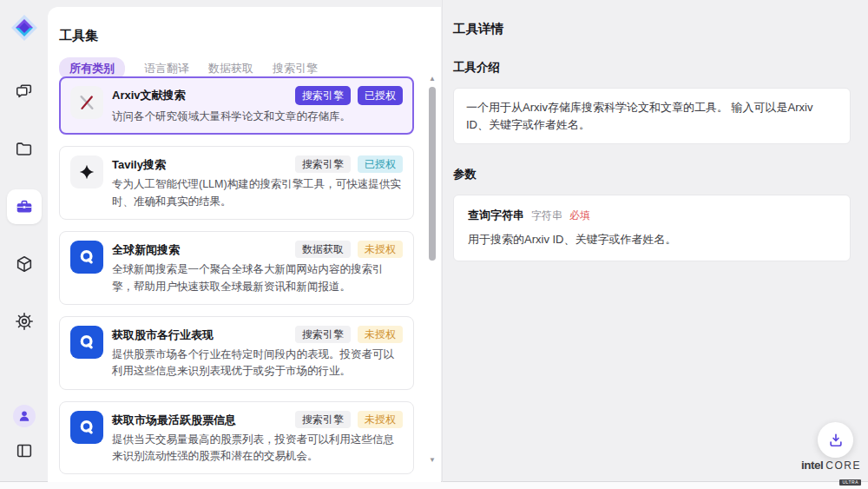 Image resolution: width=868 pixels, height=489 pixels. I want to click on user-icon, so click(24, 416).